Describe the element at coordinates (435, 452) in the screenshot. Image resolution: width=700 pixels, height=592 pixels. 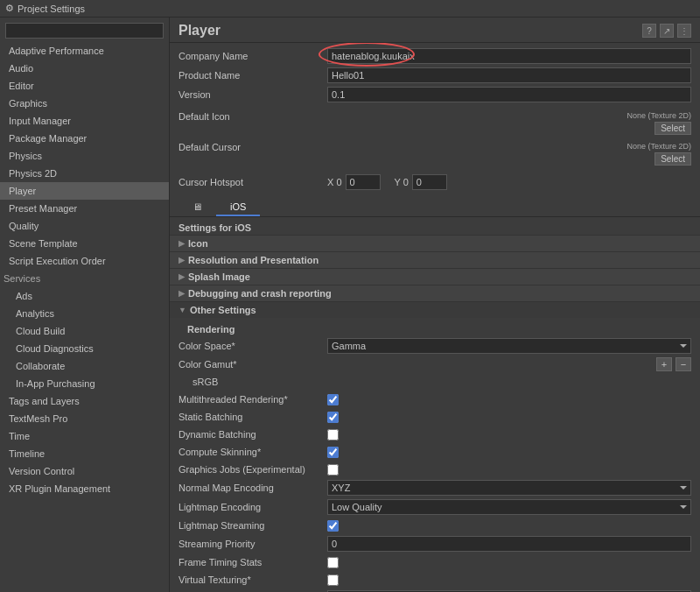
I see `compute-skinning-row: Compute Skinning*` at that location.